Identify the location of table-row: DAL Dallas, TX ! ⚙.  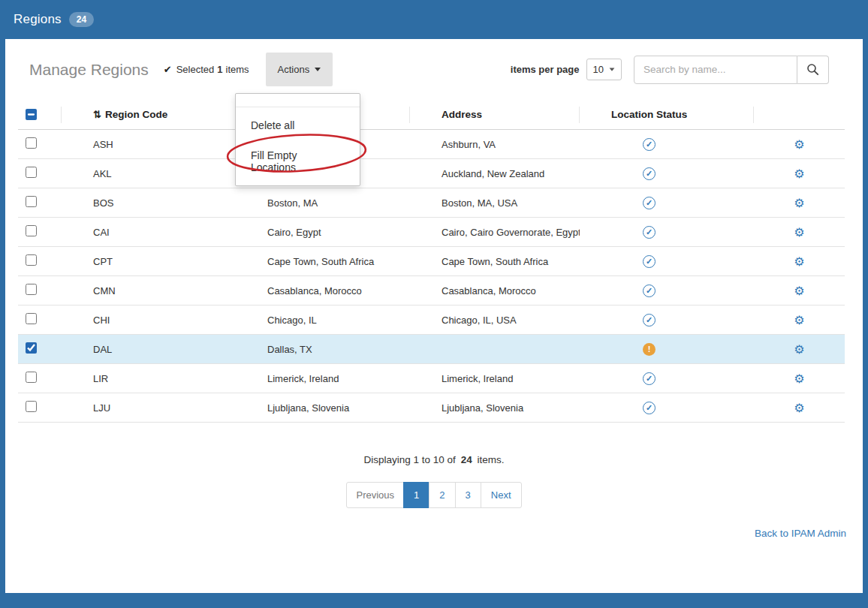
(431, 350).